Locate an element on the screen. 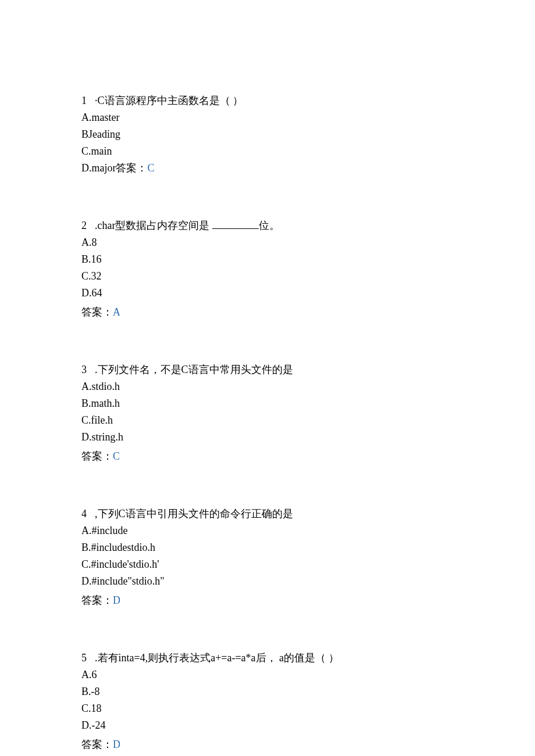 Image resolution: width=535 pixels, height=756 pixels. question-4: 4,下列C语言中引用头文件的命令行正确的是 A.#include B.#incl… is located at coordinates (268, 557).